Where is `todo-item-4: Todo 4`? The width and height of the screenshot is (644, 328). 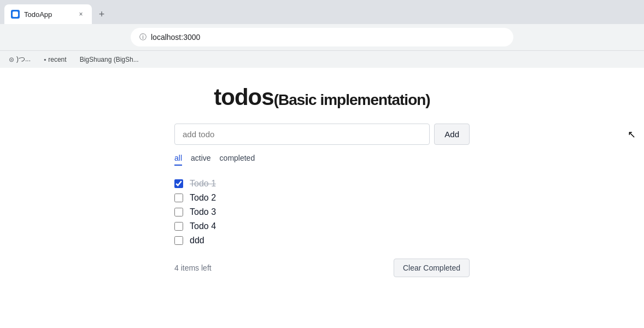 todo-item-4: Todo 4 is located at coordinates (322, 226).